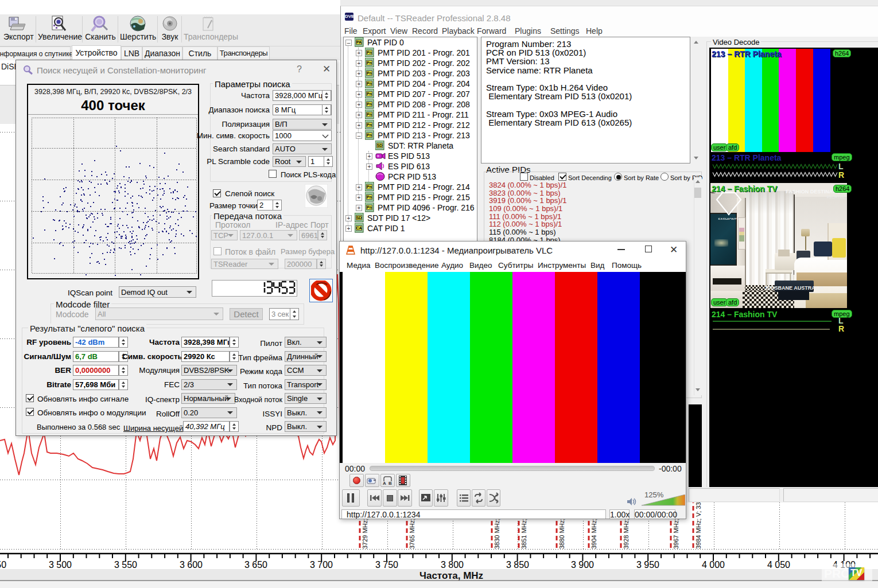 The height and width of the screenshot is (588, 878). What do you see at coordinates (729, 219) in the screenshot?
I see `svg-text: FASHIONTV` at bounding box center [729, 219].